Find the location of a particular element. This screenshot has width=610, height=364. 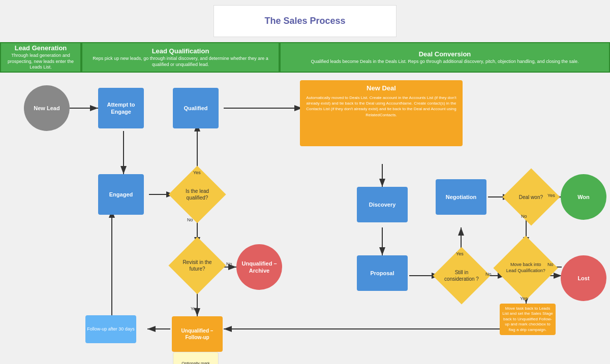

deal-won-label: Deal won? is located at coordinates (531, 197).